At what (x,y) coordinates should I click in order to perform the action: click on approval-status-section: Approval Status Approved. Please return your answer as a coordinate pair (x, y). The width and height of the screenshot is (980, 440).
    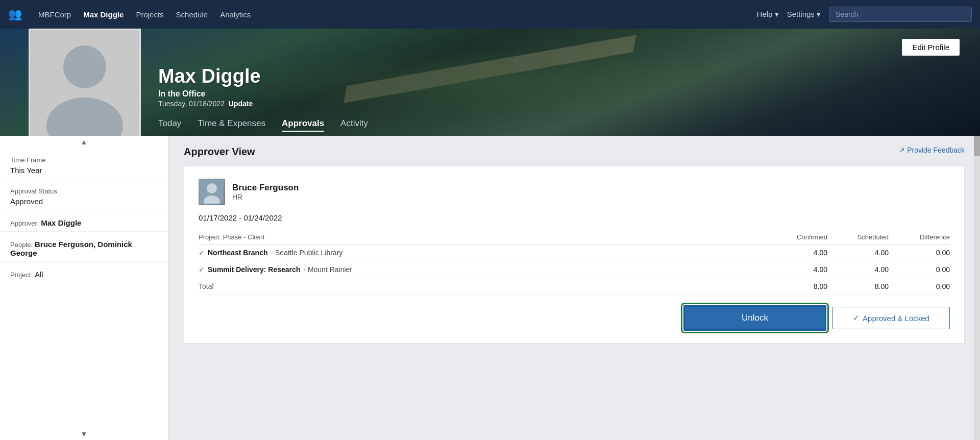
    Looking at the image, I should click on (84, 194).